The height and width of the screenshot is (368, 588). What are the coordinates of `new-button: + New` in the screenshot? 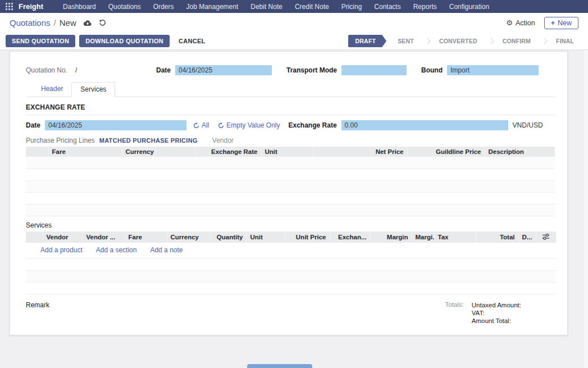 It's located at (562, 23).